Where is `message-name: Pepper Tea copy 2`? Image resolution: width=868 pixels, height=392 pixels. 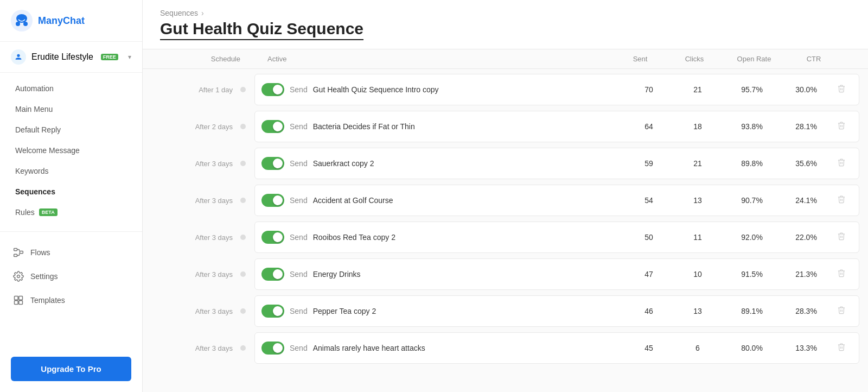 message-name: Pepper Tea copy 2 is located at coordinates (345, 311).